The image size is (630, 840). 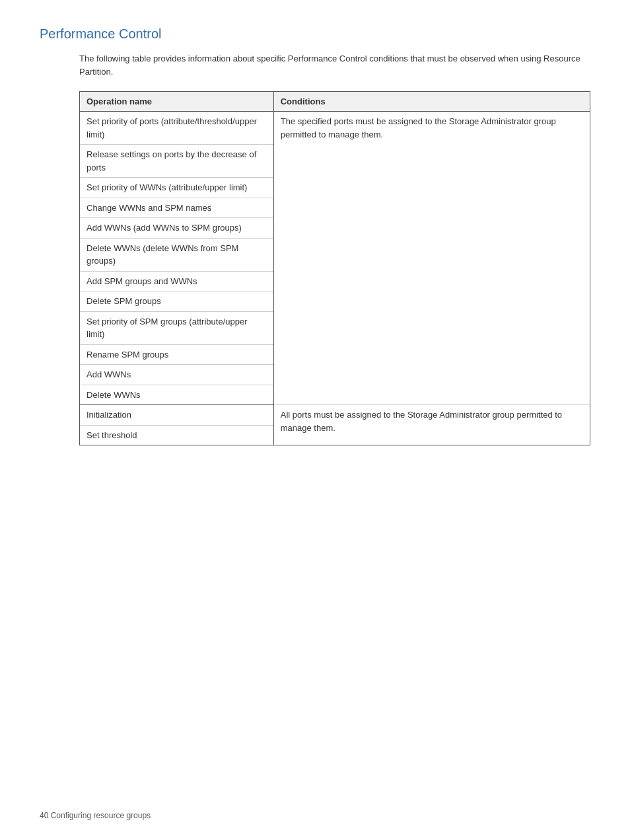 I want to click on col-header-conditions: Conditions, so click(x=432, y=102).